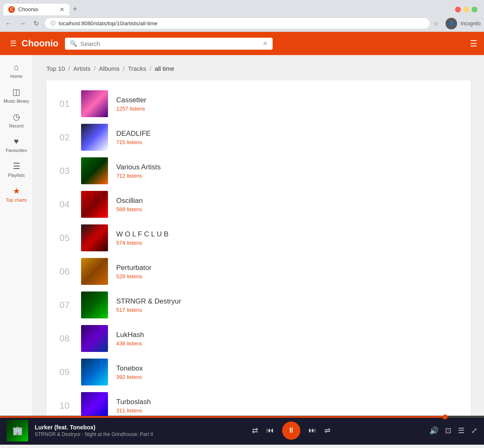 This screenshot has width=484, height=448. What do you see at coordinates (448, 431) in the screenshot?
I see `cast-button: ⊡` at bounding box center [448, 431].